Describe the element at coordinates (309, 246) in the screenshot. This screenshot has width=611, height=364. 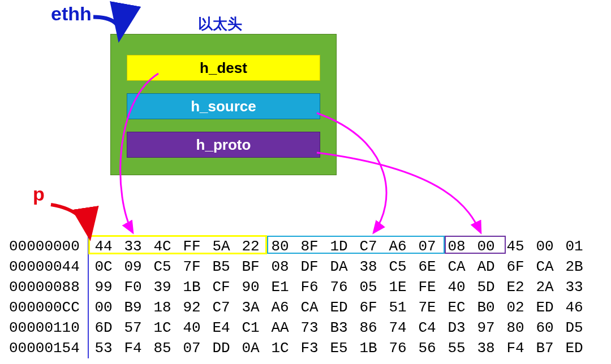
I see `hex-byte: 8F` at that location.